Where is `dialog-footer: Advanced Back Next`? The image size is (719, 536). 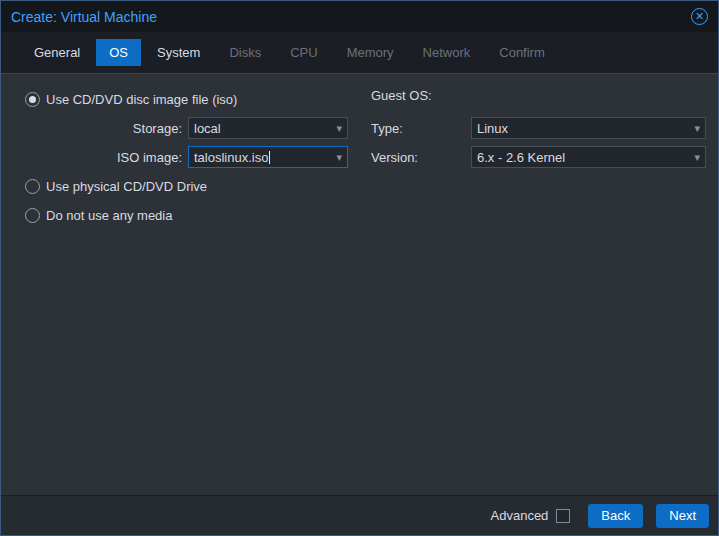
dialog-footer: Advanced Back Next is located at coordinates (360, 515).